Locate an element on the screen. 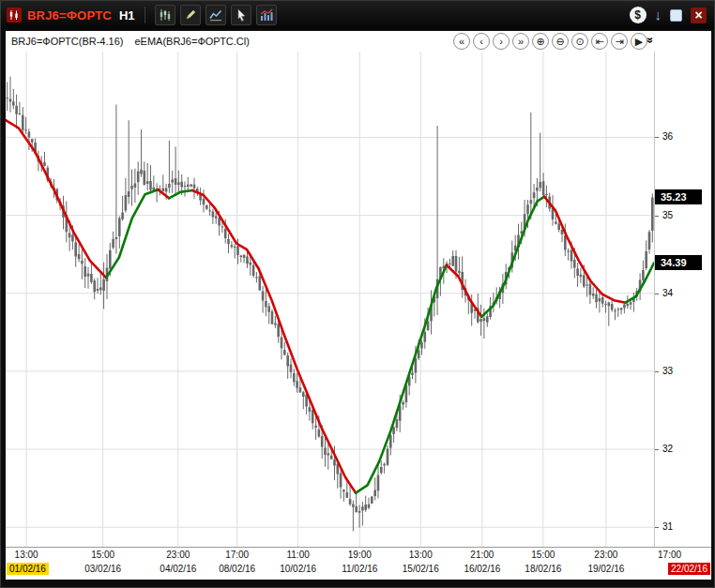  ema-up-segment is located at coordinates (402, 379).